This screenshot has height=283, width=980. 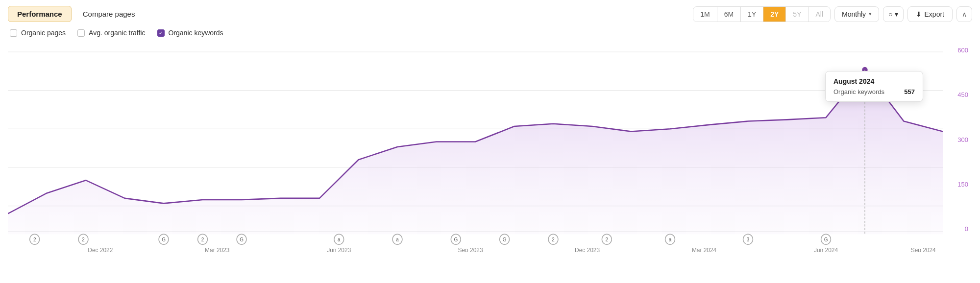 I want to click on x-label-jun2023: Jun 2023, so click(x=339, y=250).